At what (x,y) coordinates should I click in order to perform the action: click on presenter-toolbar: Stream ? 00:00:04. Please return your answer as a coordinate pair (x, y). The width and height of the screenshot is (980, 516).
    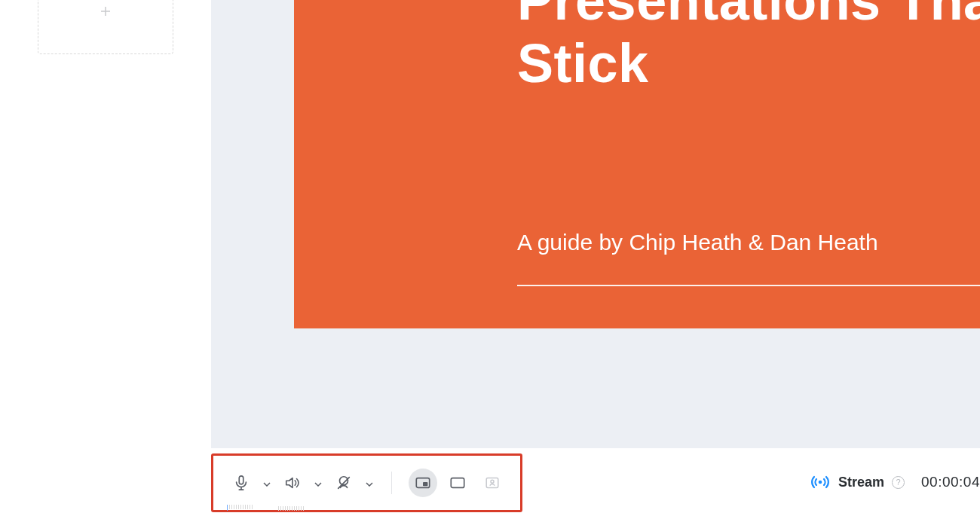
    Looking at the image, I should click on (490, 482).